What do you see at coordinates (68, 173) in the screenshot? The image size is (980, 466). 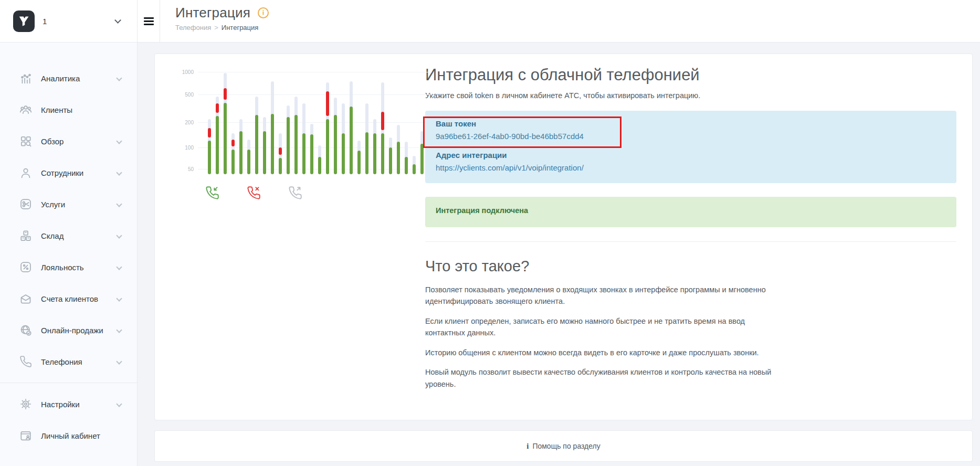 I see `sidebar-item-employees: Сотрудники` at bounding box center [68, 173].